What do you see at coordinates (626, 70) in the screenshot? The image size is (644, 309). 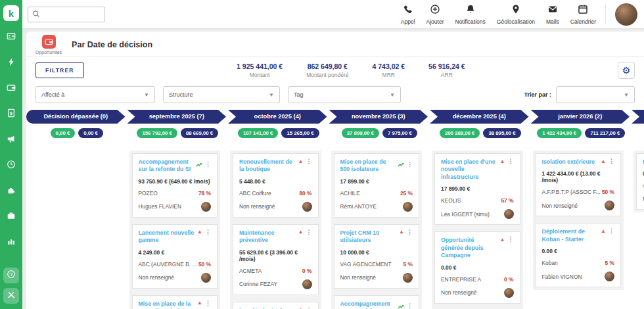 I see `settings-button: ⚙` at bounding box center [626, 70].